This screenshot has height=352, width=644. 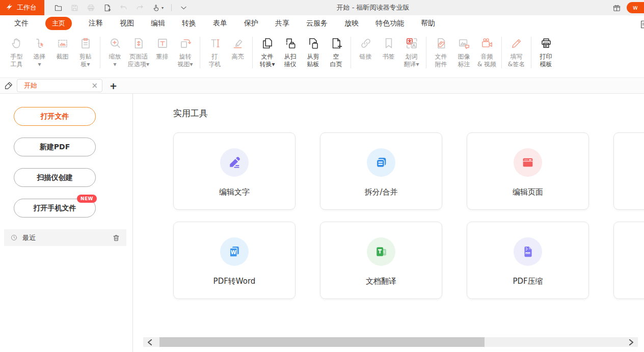 What do you see at coordinates (14, 237) in the screenshot?
I see `clock-icon` at bounding box center [14, 237].